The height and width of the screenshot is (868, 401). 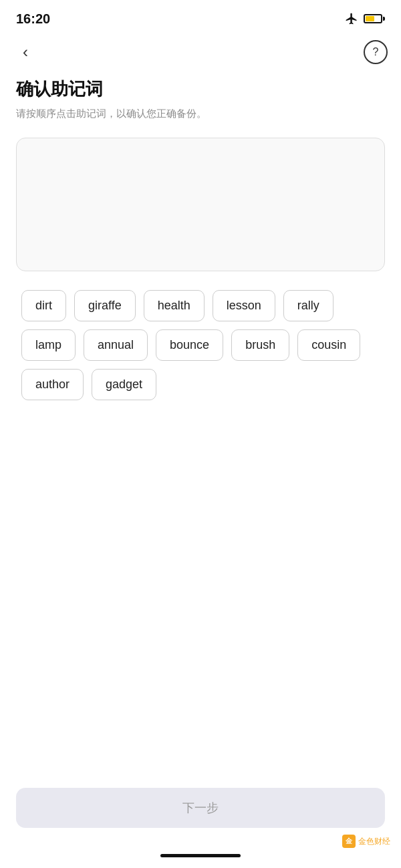 I want to click on word-chip-annual: annual, so click(x=116, y=345).